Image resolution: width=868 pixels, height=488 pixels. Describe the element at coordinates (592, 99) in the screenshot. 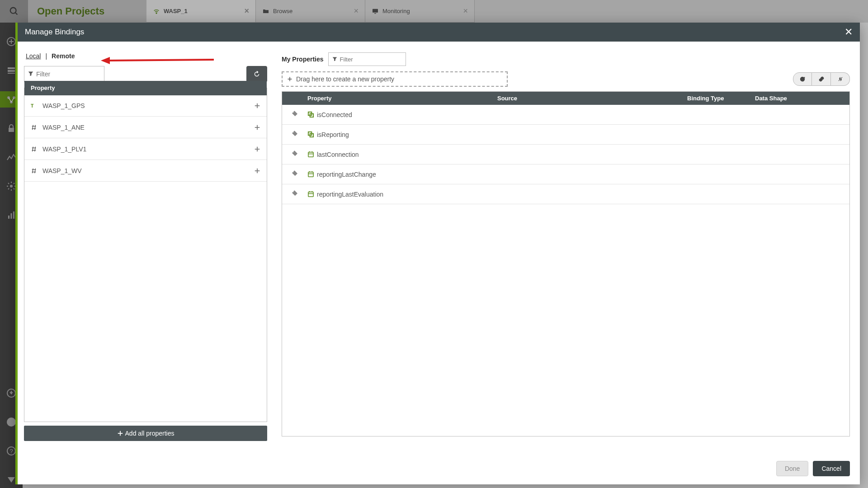

I see `col-header-source: Source` at that location.